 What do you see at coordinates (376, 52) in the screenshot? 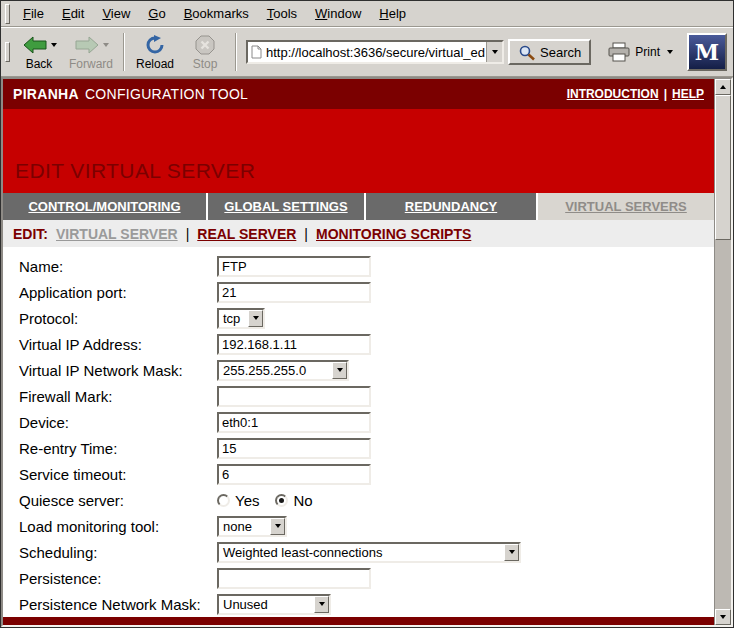
I see `url-input` at bounding box center [376, 52].